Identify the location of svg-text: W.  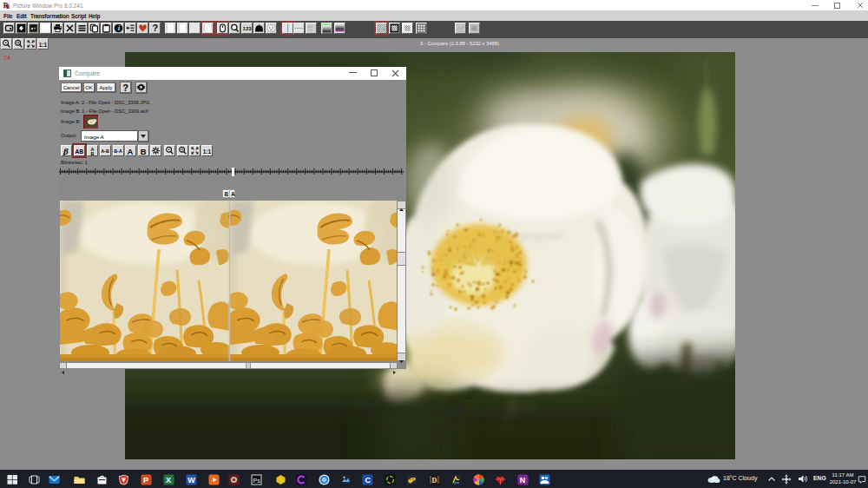
(191, 480).